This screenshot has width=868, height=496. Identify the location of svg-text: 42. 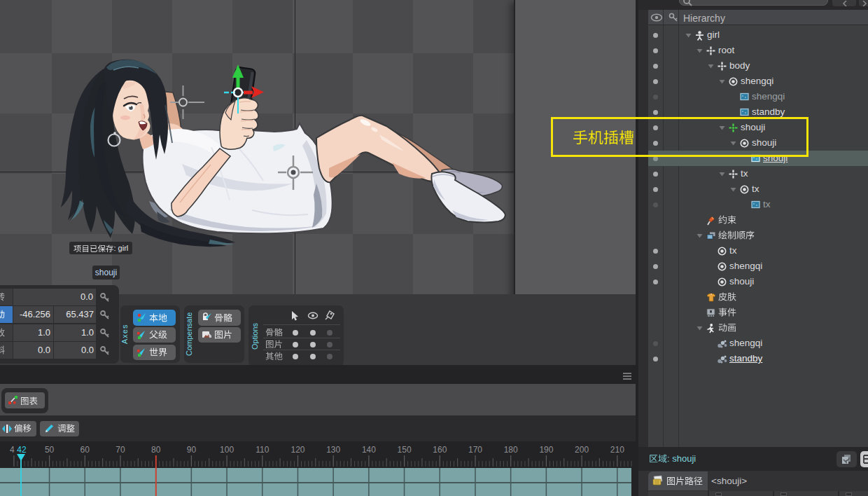
(22, 450).